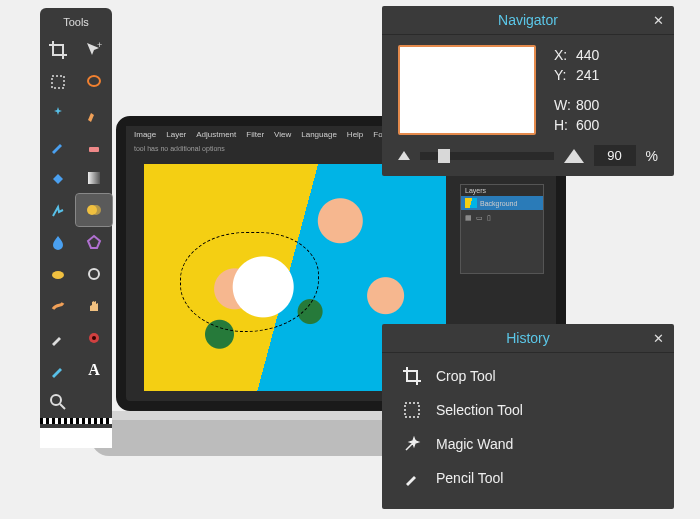 This screenshot has width=700, height=519. I want to click on color-swatches, so click(76, 438).